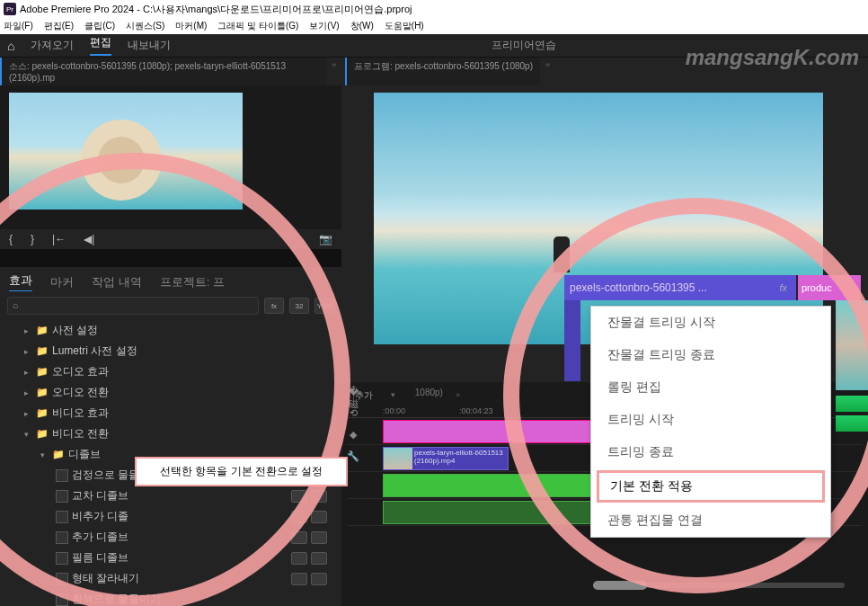  What do you see at coordinates (16, 305) in the screenshot?
I see `search-icon: ⌕` at bounding box center [16, 305].